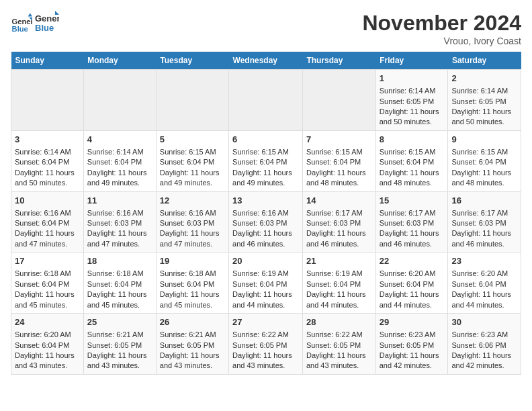  Describe the element at coordinates (412, 161) in the screenshot. I see `calendar-cell: 8Sunrise: 6:15 AMSunset: 6:04 PMDaylight…` at that location.